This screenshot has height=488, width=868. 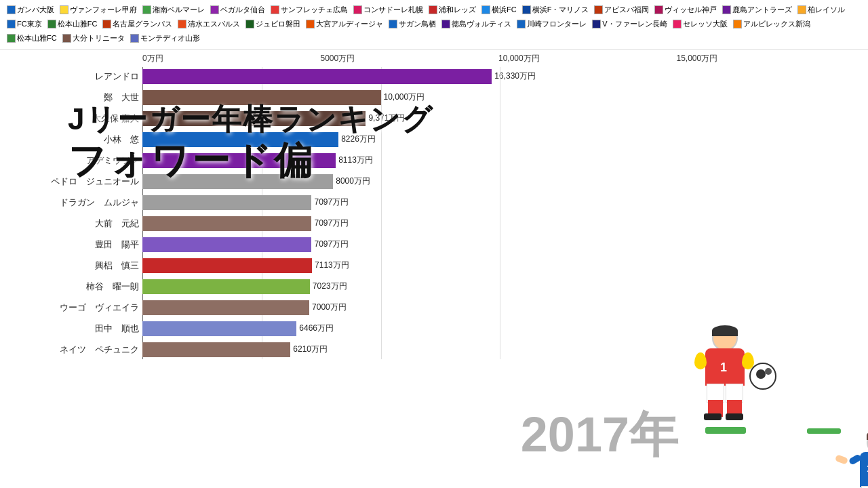 I want to click on axis-label: 5000万円, so click(x=410, y=58).